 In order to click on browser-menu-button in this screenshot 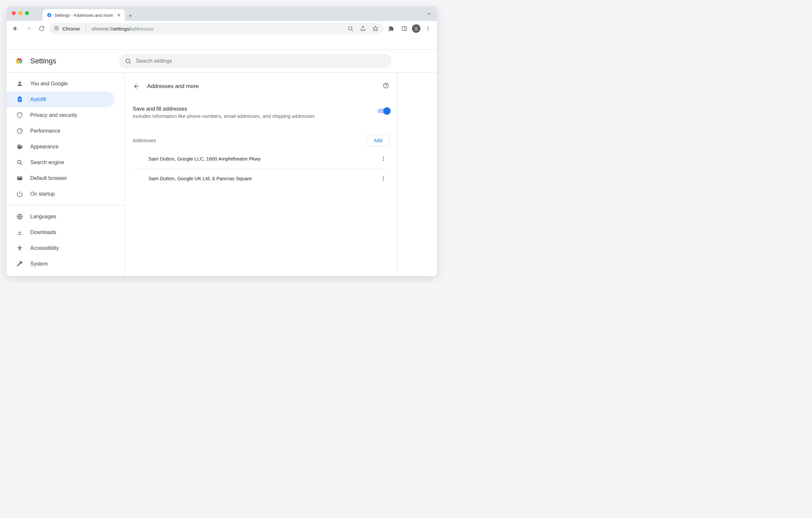, I will do `click(428, 28)`.